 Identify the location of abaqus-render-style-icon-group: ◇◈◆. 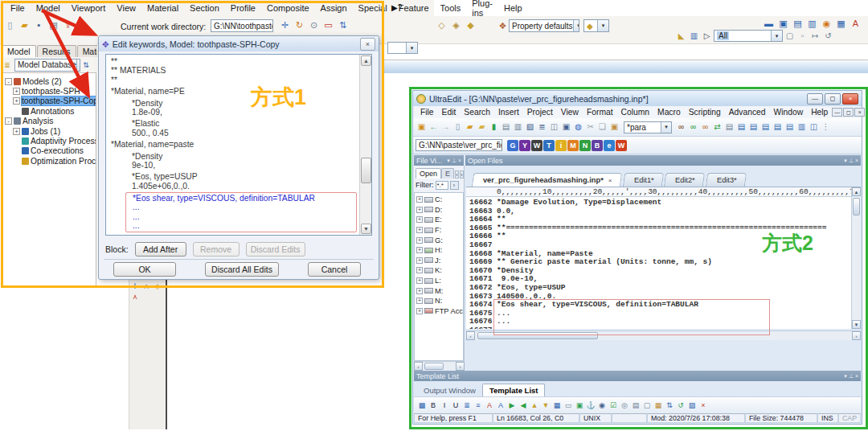
(457, 25).